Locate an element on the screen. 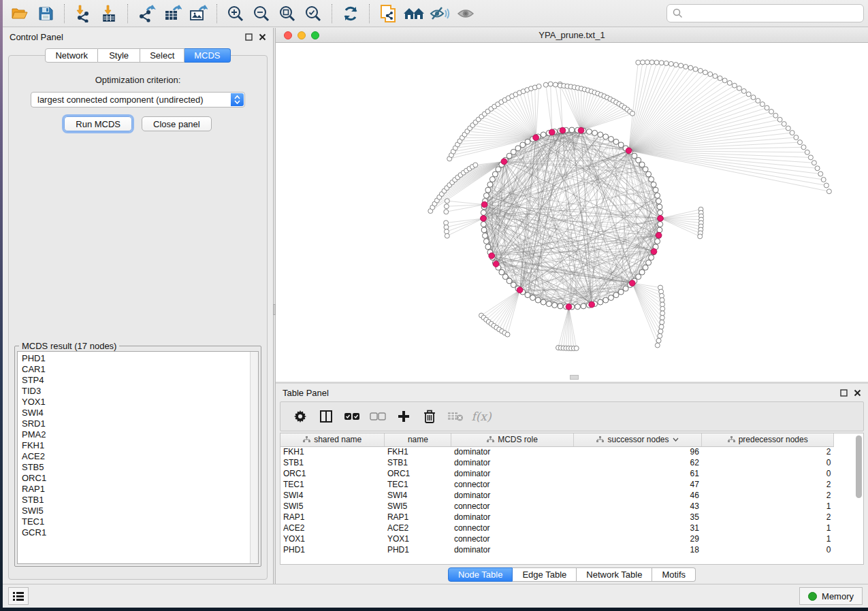  table-row-ORC1: ORC1ORC1dominator610 is located at coordinates (557, 474).